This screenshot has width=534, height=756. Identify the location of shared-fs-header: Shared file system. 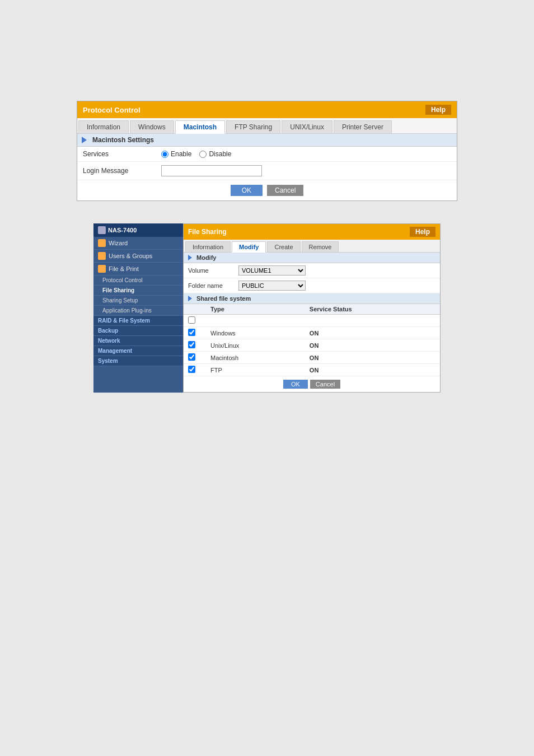
(312, 299).